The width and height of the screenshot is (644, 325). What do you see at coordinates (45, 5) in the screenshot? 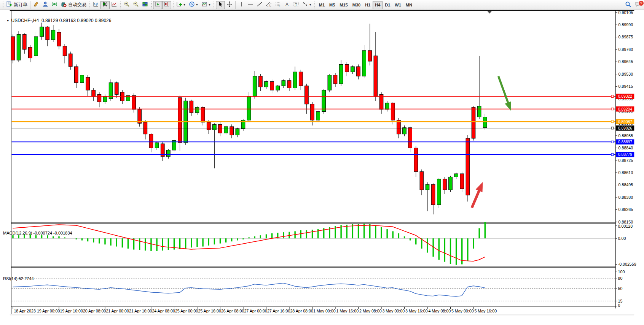
I see `profile-button` at bounding box center [45, 5].